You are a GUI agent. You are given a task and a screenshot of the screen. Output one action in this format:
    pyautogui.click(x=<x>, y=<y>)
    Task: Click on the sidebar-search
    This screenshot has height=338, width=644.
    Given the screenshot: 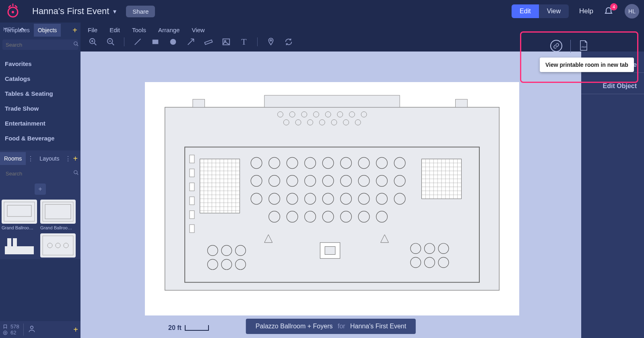 What is the action you would take?
    pyautogui.click(x=40, y=45)
    